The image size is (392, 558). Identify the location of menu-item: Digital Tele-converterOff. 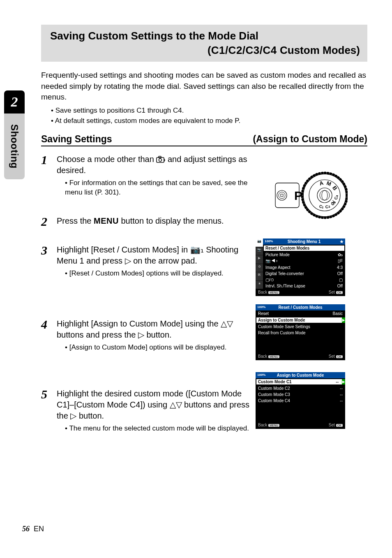
(304, 274).